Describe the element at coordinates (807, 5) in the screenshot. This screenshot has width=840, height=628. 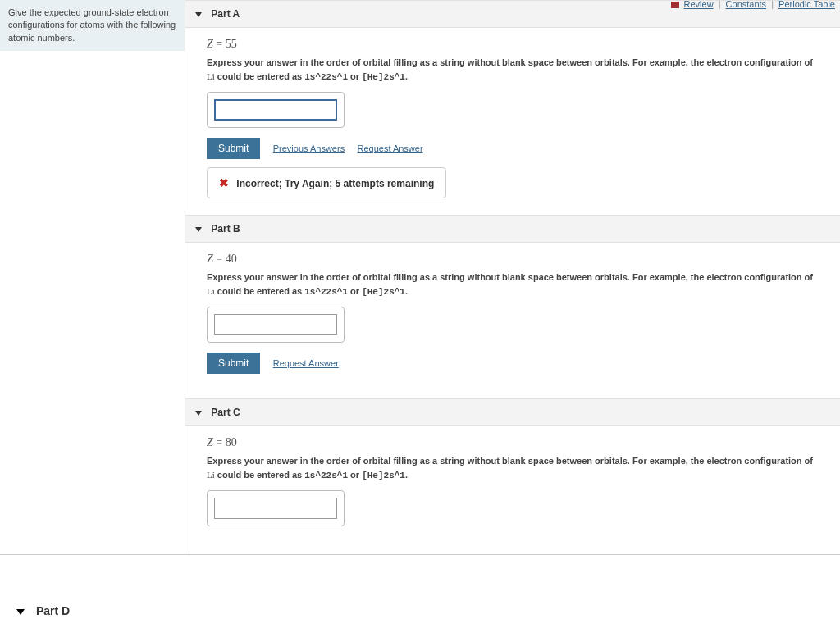
I see `periodic-table-link: Periodic Table` at that location.